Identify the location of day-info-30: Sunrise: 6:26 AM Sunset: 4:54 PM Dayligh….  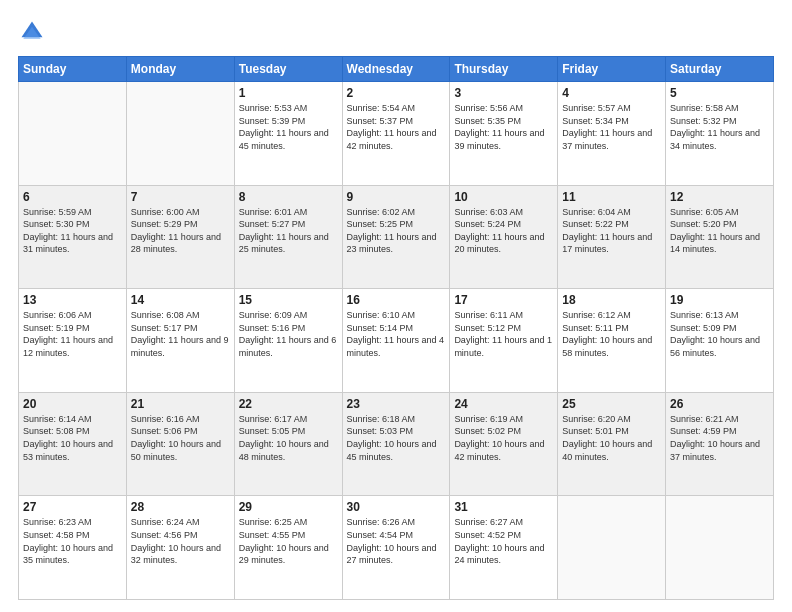
(396, 541).